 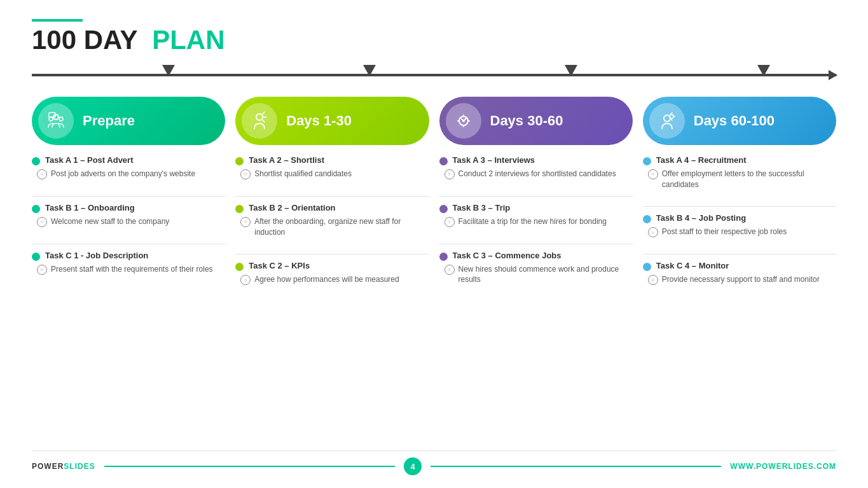 What do you see at coordinates (740, 179) in the screenshot?
I see `task-desc-row-a4: ○ Offer employment letters to the succes…` at bounding box center [740, 179].